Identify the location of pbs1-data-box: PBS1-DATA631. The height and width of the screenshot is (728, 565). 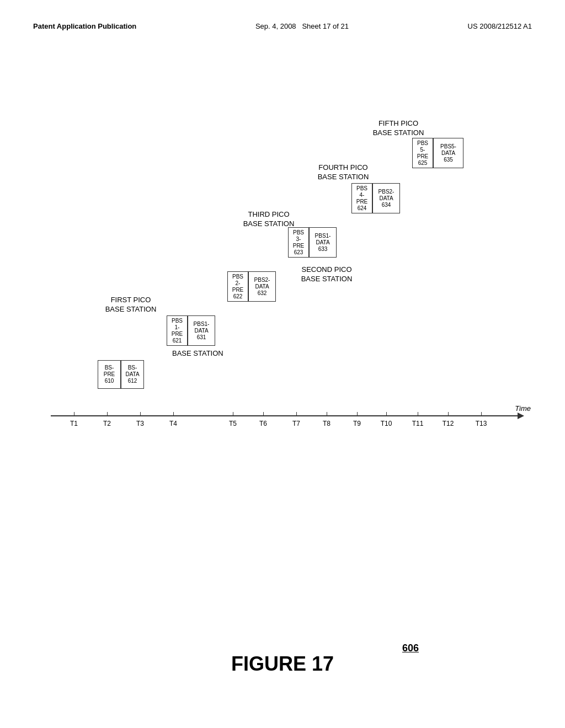
(201, 331).